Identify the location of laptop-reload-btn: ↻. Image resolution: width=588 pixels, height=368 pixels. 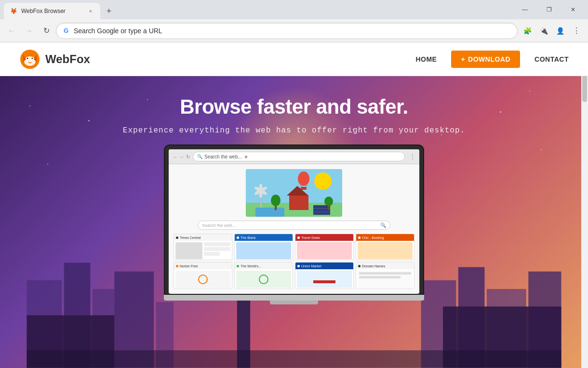
(188, 157).